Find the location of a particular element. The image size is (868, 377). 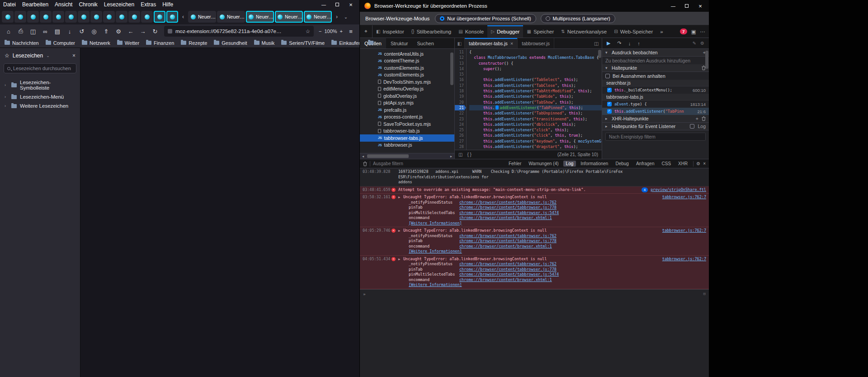

menu-extras: Extras is located at coordinates (148, 5).